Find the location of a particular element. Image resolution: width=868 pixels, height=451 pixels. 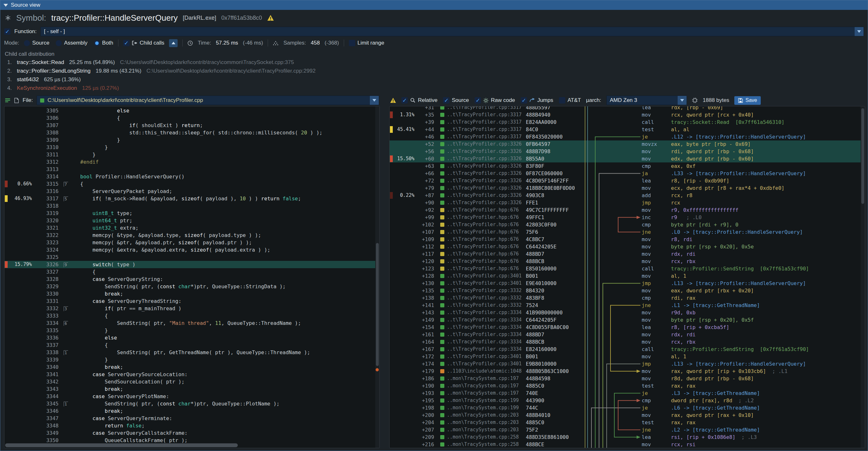

asm-toggle-source: Source is located at coordinates (456, 100).